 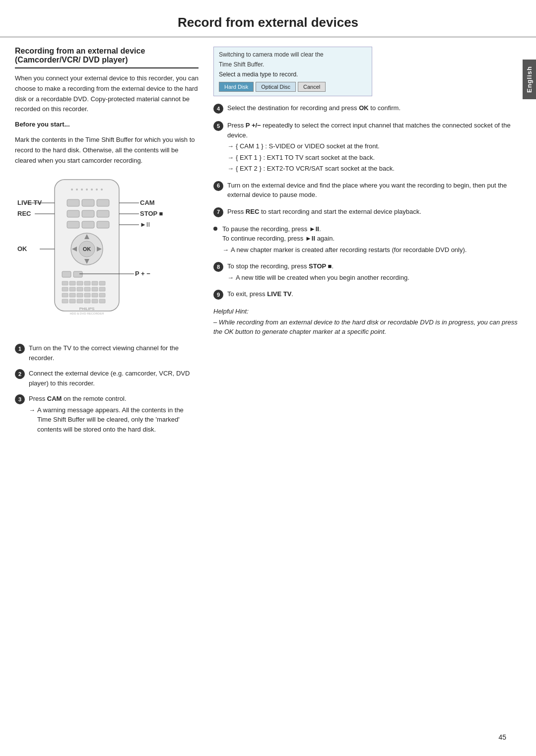 I want to click on step-4: 4 Select the destination for recording a…, so click(x=370, y=108).